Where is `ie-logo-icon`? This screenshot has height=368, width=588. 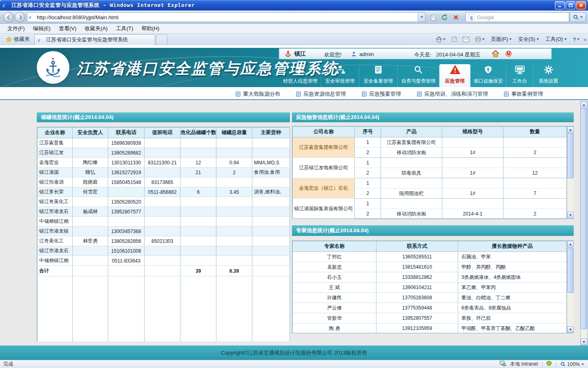
ie-logo-icon is located at coordinates (6, 5).